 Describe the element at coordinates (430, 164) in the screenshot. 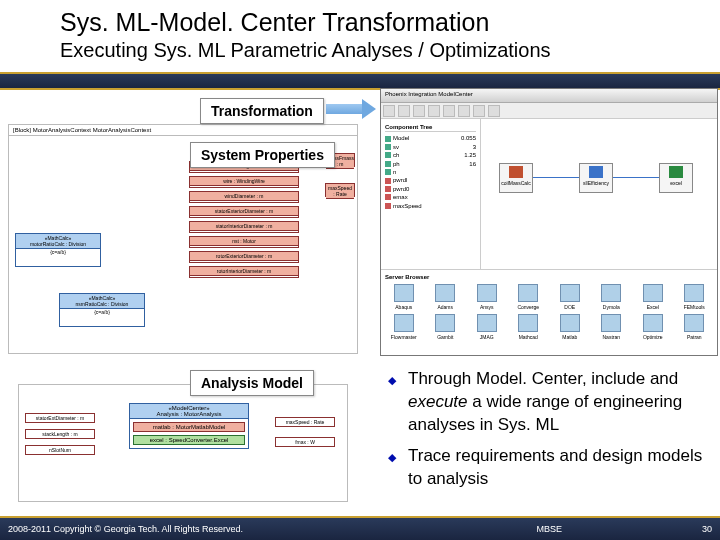

I see `tree-item: ph16` at that location.